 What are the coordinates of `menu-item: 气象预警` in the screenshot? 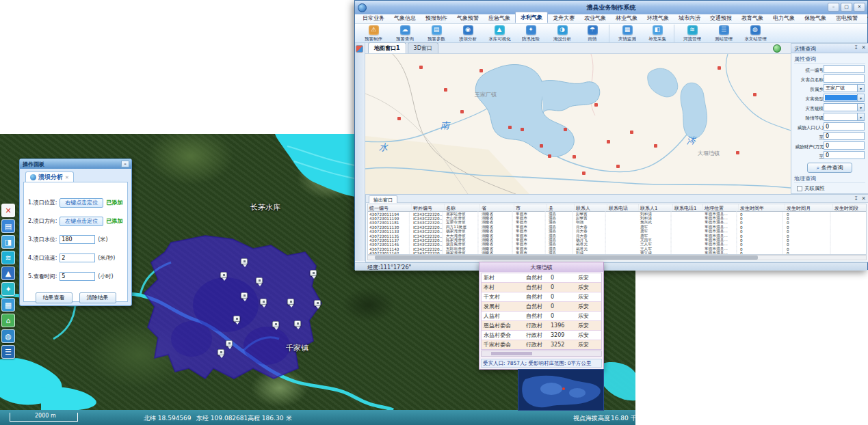 It's located at (468, 18).